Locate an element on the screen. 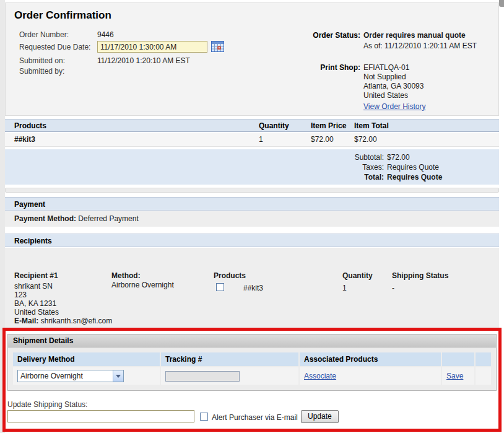 Image resolution: width=504 pixels, height=433 pixels. view-order-history-link: View Order History is located at coordinates (394, 107).